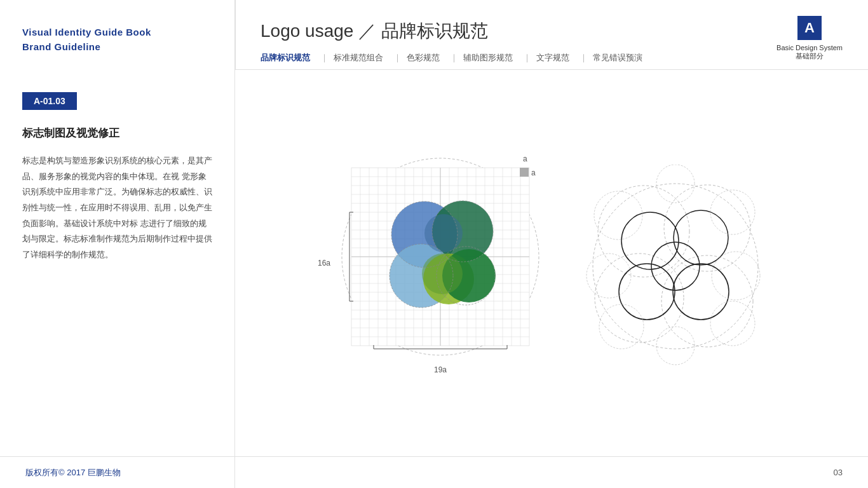  What do you see at coordinates (623, 58) in the screenshot?
I see `tab-errors: 常见错误预演` at bounding box center [623, 58].